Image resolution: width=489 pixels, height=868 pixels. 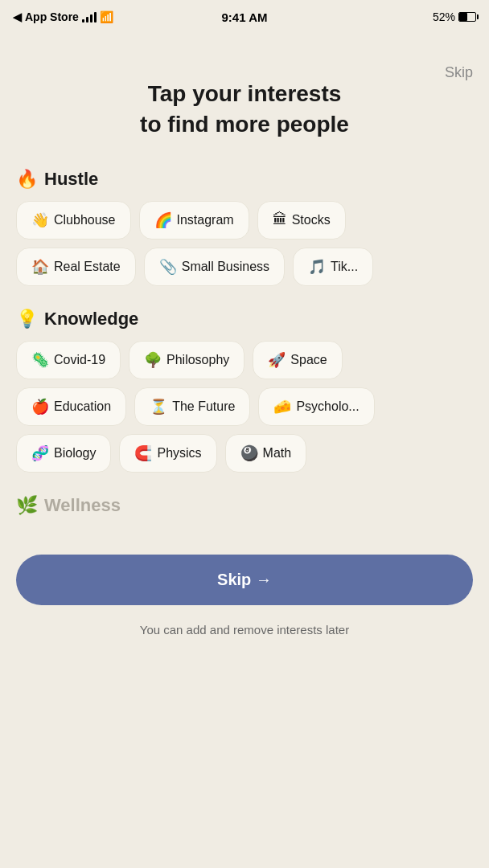 I want to click on tag-math: 🎱Math, so click(x=266, y=453).